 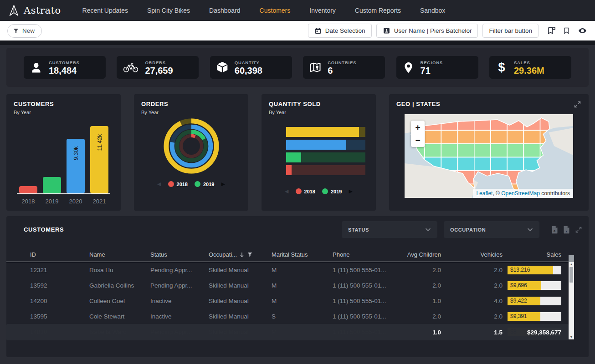 What do you see at coordinates (489, 156) in the screenshot?
I see `leaflet-map: + − Leaflet, © OpenStreetMap contributor…` at bounding box center [489, 156].